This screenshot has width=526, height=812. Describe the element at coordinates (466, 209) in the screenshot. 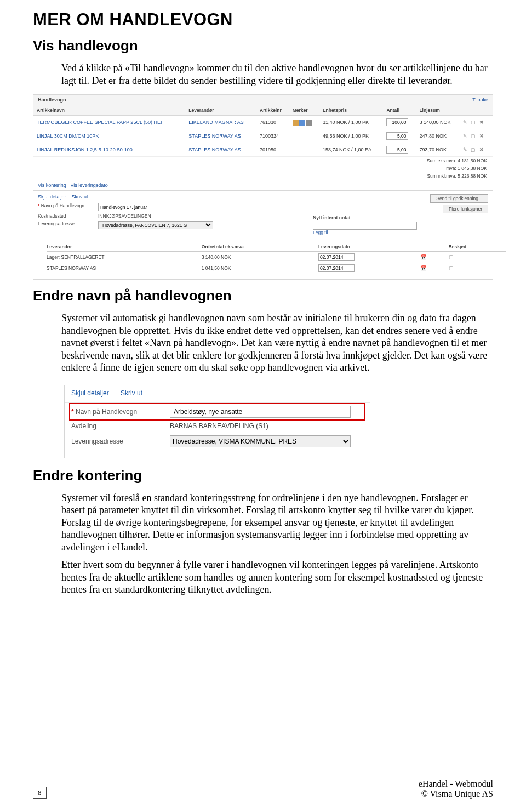

I see `flere-funksjoner-button: Flere funksjoner` at that location.